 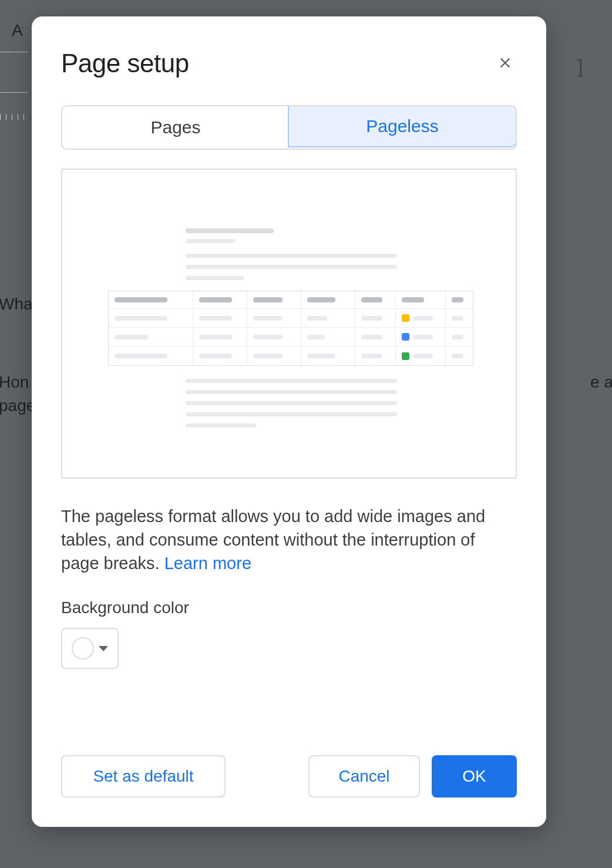 I want to click on tab-pageless: Pageless, so click(x=402, y=126).